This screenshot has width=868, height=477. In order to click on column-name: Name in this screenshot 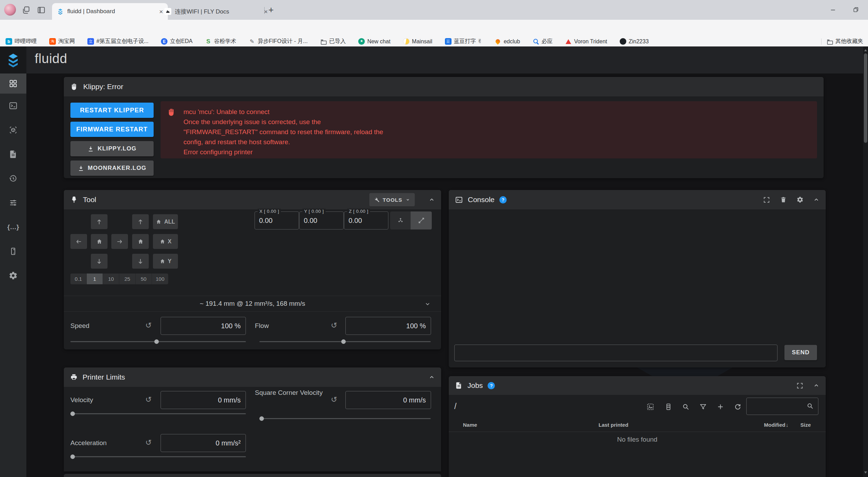, I will do `click(470, 425)`.